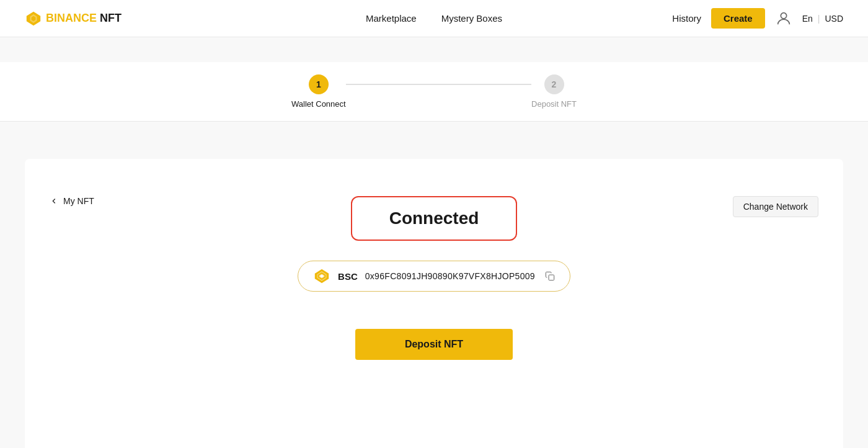  Describe the element at coordinates (439, 84) in the screenshot. I see `step-line` at that location.